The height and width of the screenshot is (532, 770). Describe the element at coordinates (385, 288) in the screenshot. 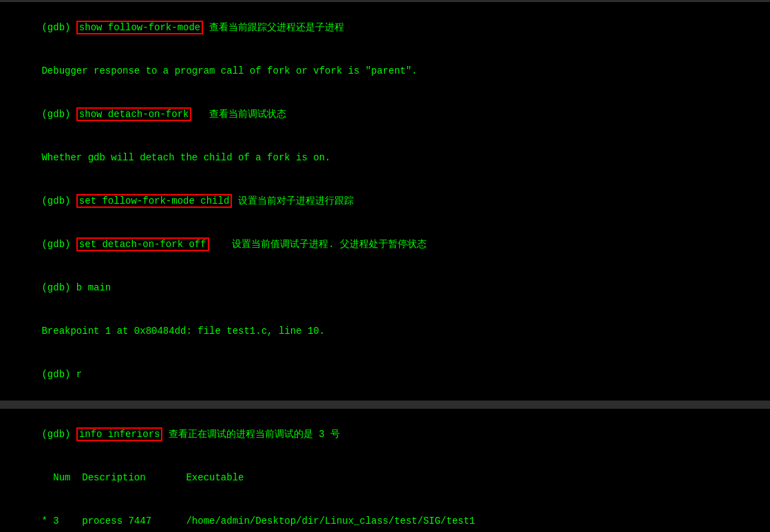

I see `line-7: (gdb) b main` at that location.